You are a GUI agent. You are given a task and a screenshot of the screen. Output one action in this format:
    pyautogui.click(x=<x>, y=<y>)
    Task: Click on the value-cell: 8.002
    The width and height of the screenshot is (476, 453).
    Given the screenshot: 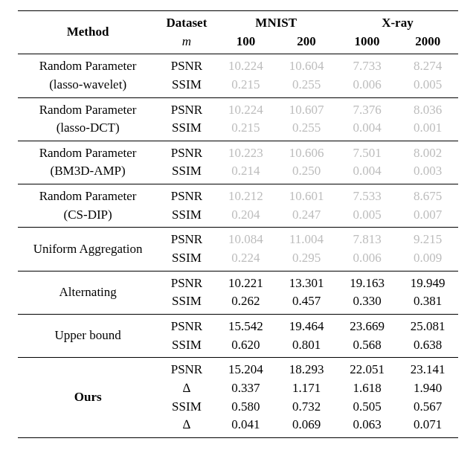 What is the action you would take?
    pyautogui.click(x=428, y=152)
    